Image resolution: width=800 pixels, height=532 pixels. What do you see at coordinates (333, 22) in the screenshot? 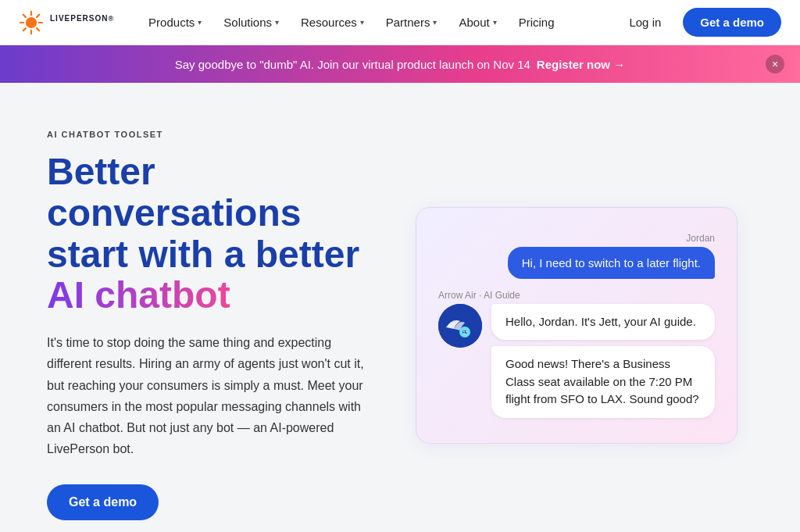
I see `nav-item-resources: Resources ▾` at bounding box center [333, 22].